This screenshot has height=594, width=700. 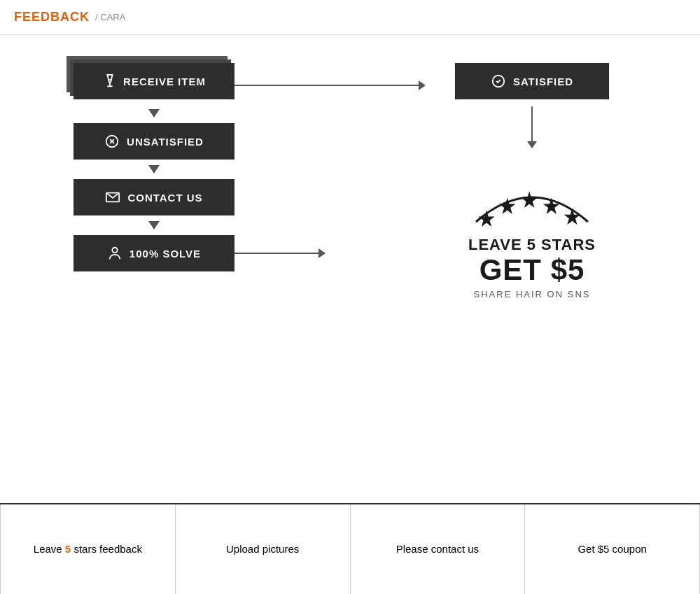 What do you see at coordinates (532, 234) in the screenshot?
I see `stars-reward: LEAVE 5 STARS GET $5 SHARE HAIR ON SNS` at bounding box center [532, 234].